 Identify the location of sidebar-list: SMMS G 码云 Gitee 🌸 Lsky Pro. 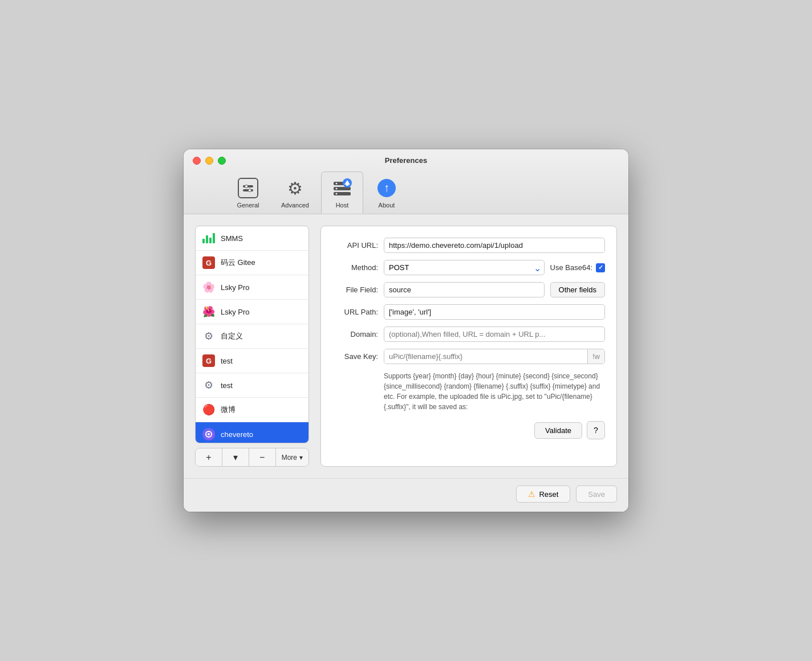
(252, 334).